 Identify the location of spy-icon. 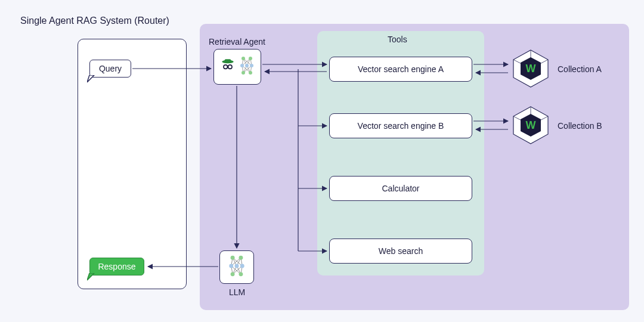
(228, 67).